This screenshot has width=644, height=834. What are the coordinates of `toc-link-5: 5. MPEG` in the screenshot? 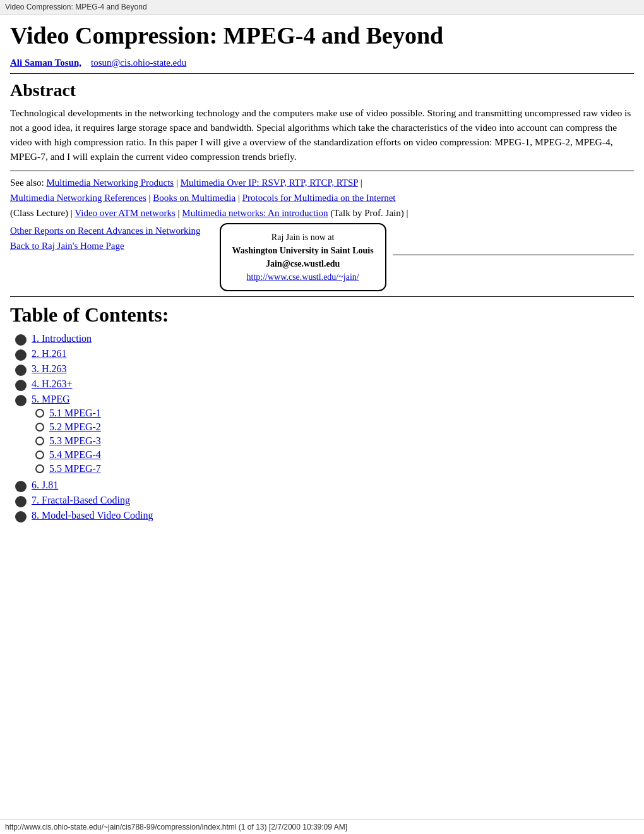 It's located at (51, 399).